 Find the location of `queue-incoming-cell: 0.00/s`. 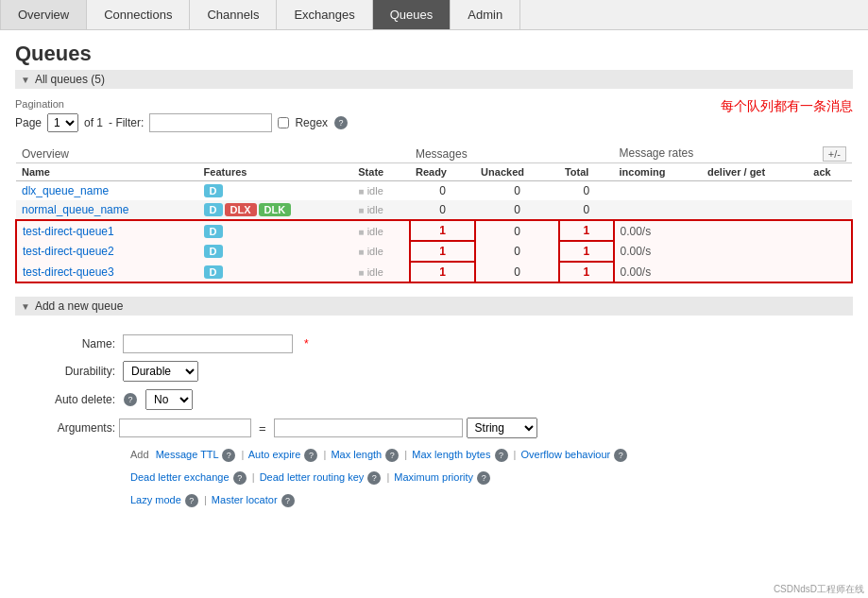

queue-incoming-cell: 0.00/s is located at coordinates (658, 231).